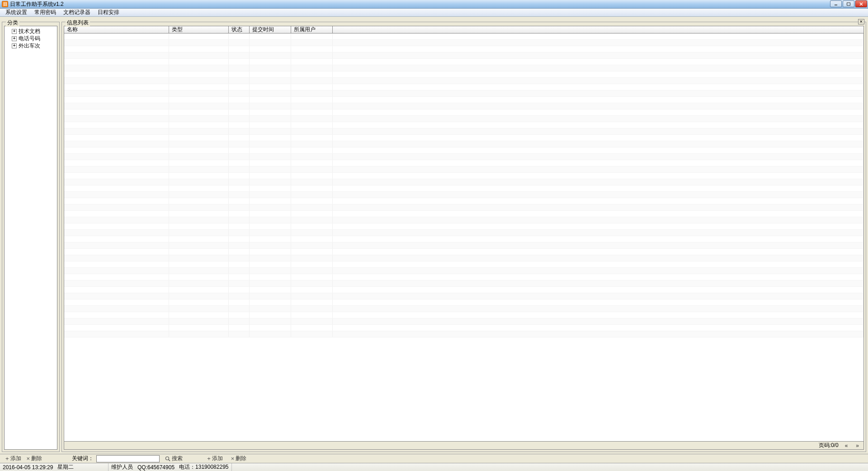 This screenshot has height=471, width=868. Describe the element at coordinates (215, 459) in the screenshot. I see `list-add-button: + 添加` at that location.